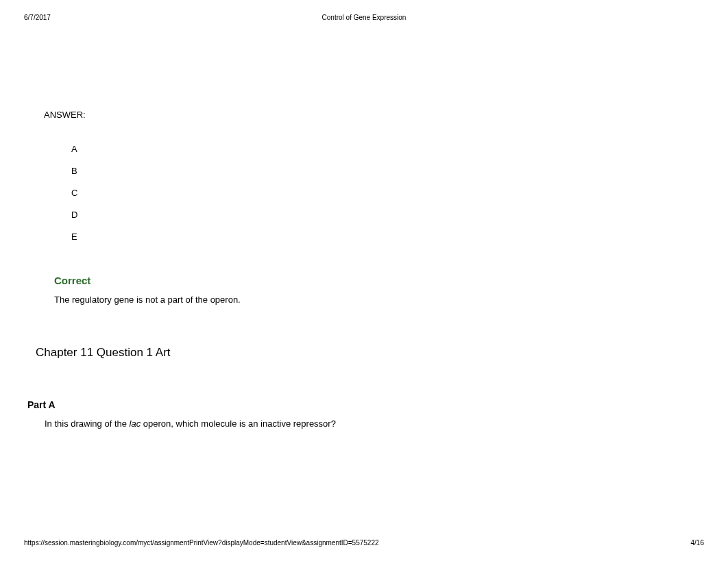 Image resolution: width=728 pixels, height=563 pixels. Describe the element at coordinates (377, 300) in the screenshot. I see `feedback-explanation: The regulatory gene is not a part of the…` at that location.